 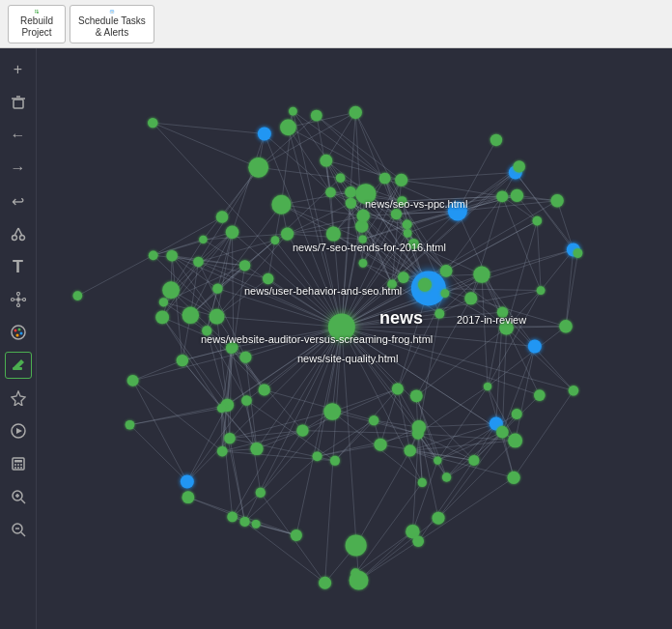 What do you see at coordinates (18, 135) in the screenshot?
I see `back-button: ←` at bounding box center [18, 135].